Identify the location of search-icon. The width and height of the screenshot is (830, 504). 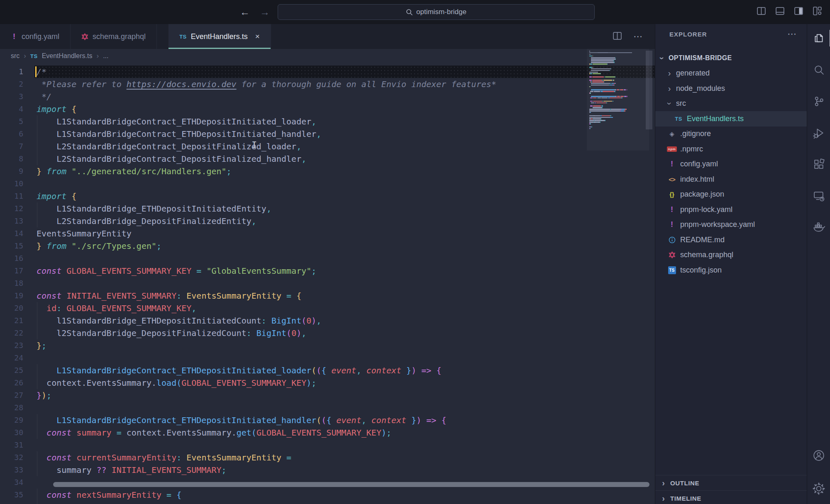
(818, 70).